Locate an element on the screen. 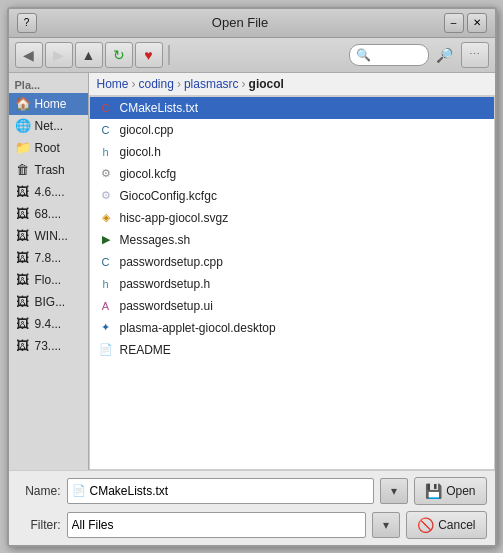  kcfg-icon: ⚙ is located at coordinates (106, 174).